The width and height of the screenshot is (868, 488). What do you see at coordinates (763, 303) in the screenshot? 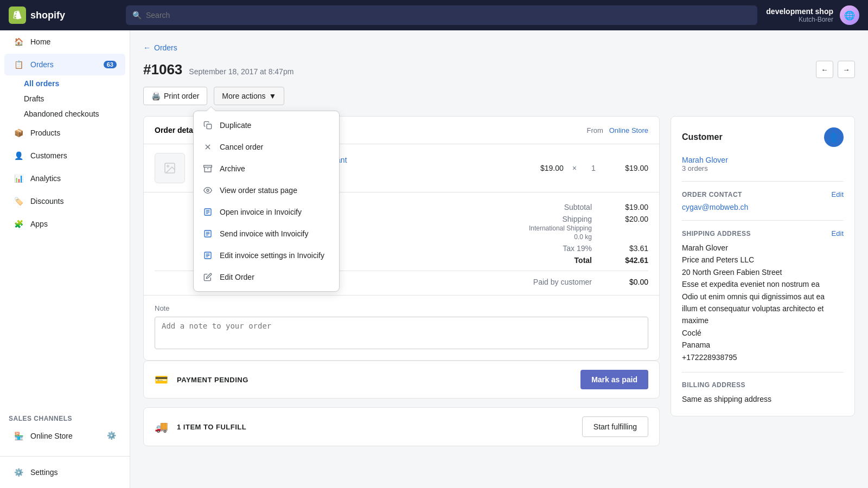
I see `shipping-address: Marah Glover Price and Peters LLC 20 Nor…` at bounding box center [763, 303].